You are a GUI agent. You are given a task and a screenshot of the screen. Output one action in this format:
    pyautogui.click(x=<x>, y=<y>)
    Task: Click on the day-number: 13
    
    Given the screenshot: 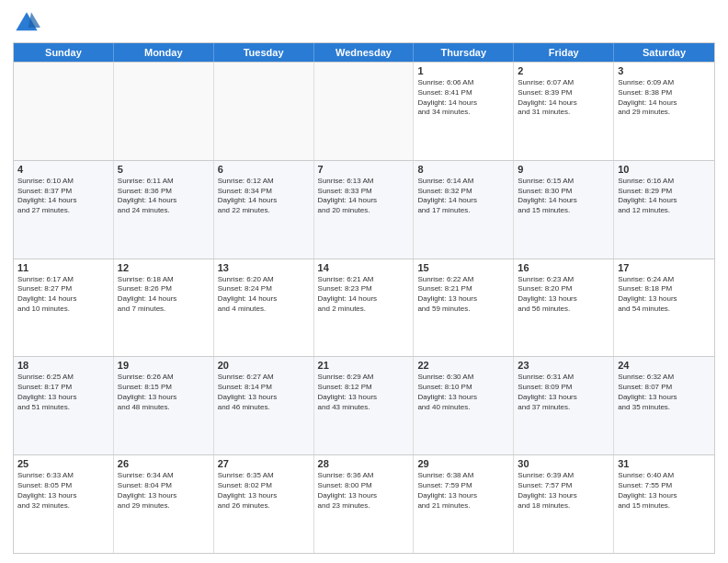 What is the action you would take?
    pyautogui.click(x=264, y=268)
    